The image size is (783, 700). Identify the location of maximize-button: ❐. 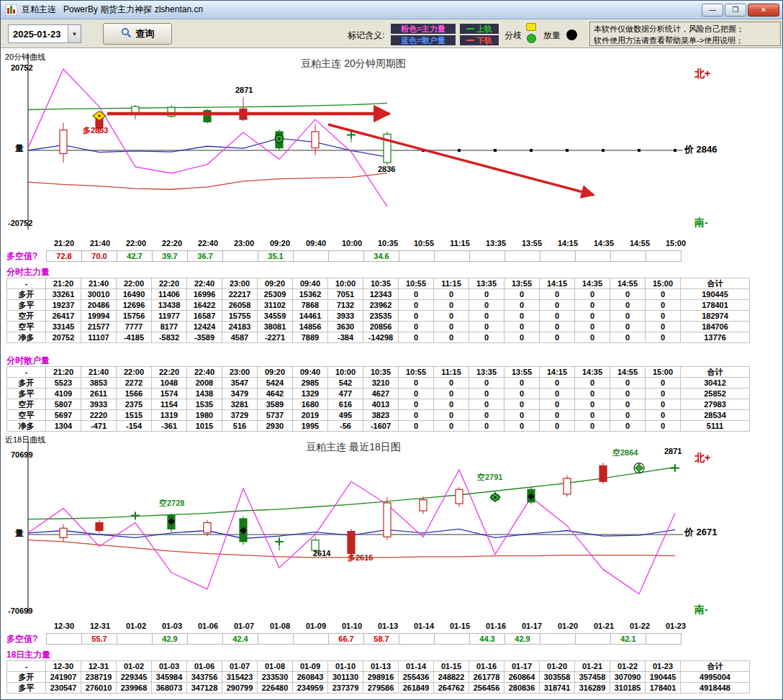
(736, 10).